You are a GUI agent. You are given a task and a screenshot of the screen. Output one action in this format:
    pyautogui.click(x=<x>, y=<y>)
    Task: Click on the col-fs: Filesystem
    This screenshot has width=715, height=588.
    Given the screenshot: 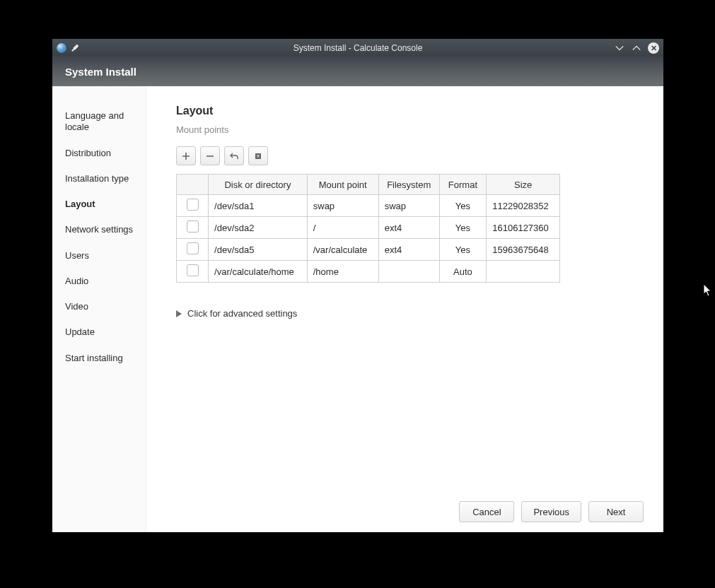 What is the action you would take?
    pyautogui.click(x=409, y=185)
    